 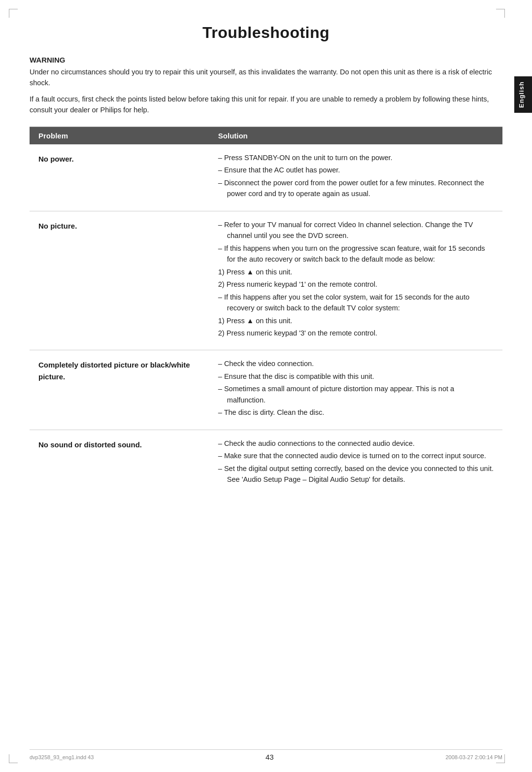 I want to click on warning-text-1: Under no circumstances should you try to…, so click(x=266, y=78).